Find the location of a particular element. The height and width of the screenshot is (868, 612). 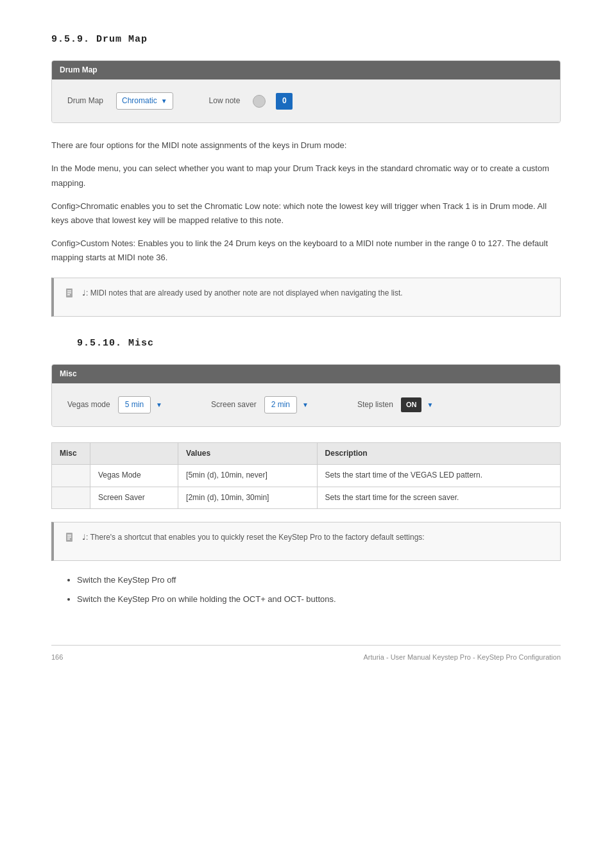

vegas-dropdown-arrow: ▼ is located at coordinates (159, 405).